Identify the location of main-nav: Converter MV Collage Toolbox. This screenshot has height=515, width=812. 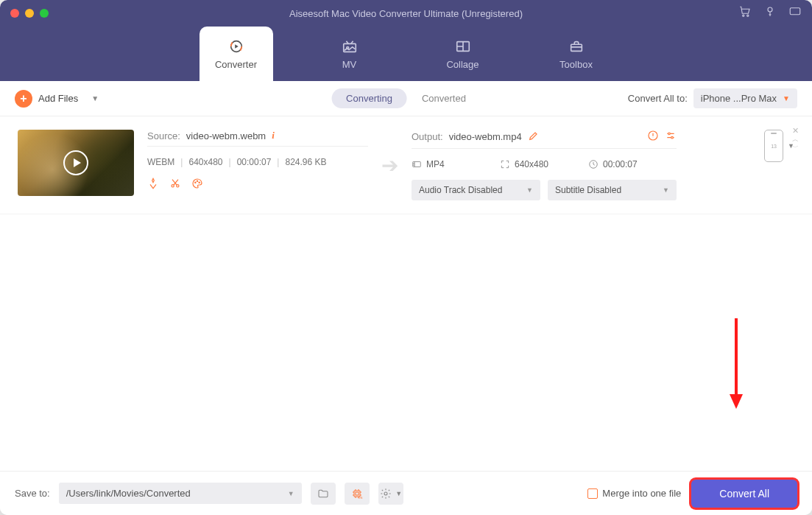
(406, 54).